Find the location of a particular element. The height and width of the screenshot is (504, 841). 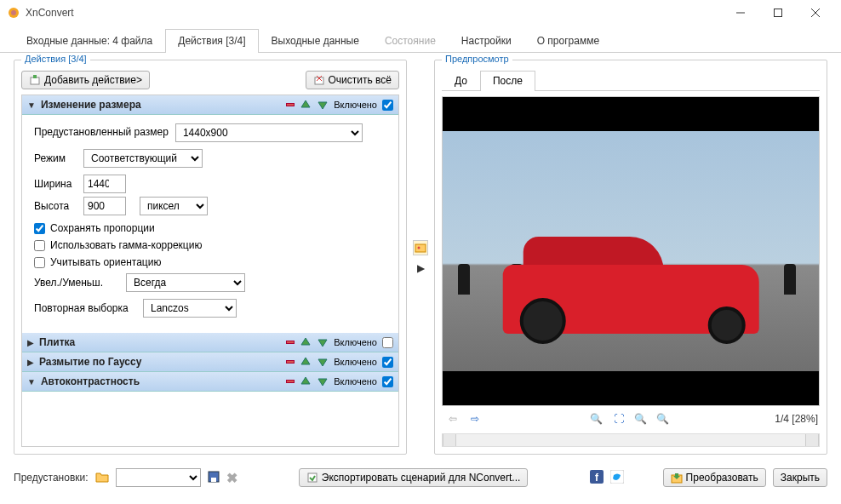

width-input is located at coordinates (105, 184).